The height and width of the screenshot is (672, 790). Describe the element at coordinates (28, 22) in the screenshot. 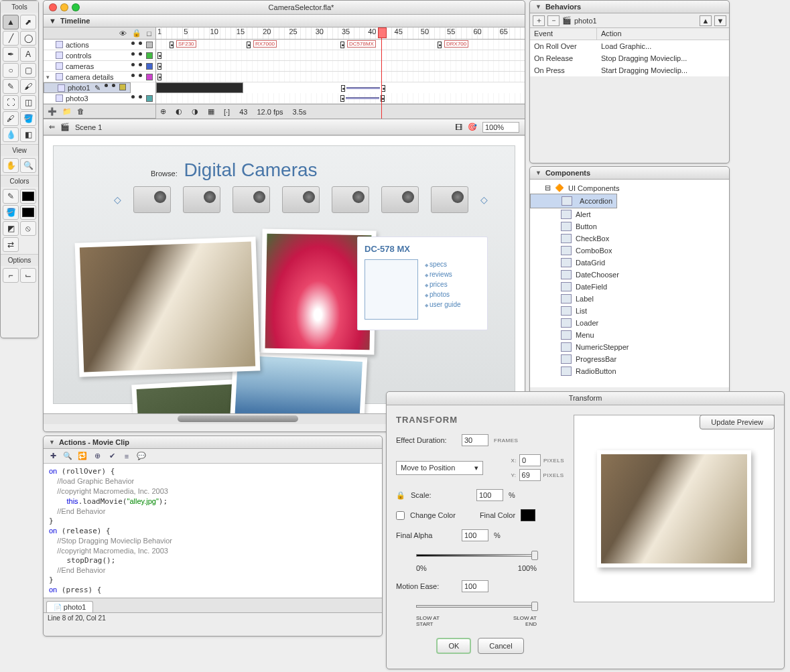

I see `subselection-tool-icon: ⬈` at that location.